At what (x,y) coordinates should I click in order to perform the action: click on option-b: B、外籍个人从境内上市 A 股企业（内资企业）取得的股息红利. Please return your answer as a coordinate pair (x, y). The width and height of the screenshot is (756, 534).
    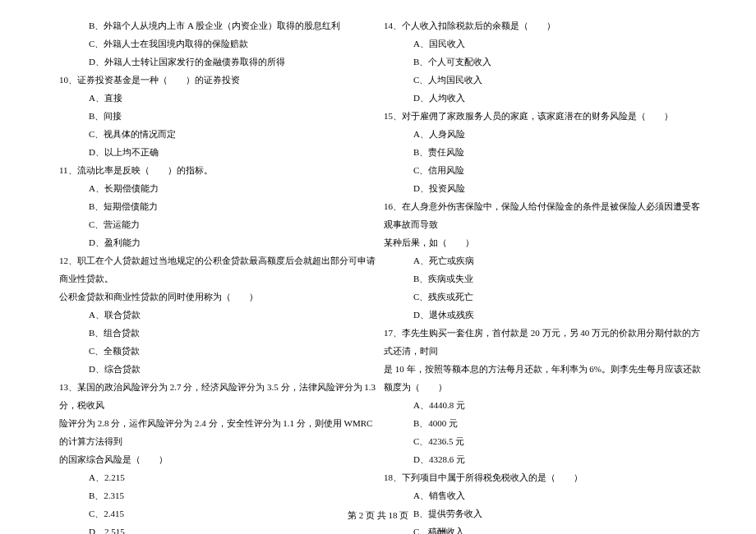
    Looking at the image, I should click on (235, 25).